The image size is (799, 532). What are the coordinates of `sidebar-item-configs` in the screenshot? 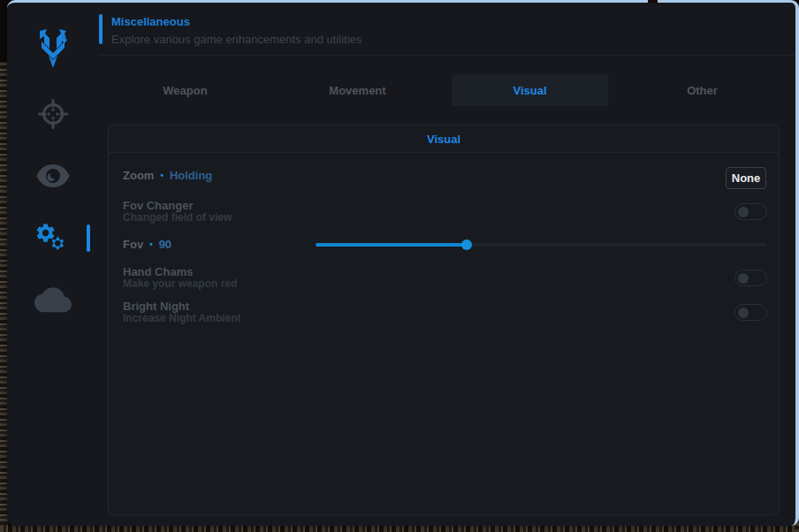 It's located at (53, 300).